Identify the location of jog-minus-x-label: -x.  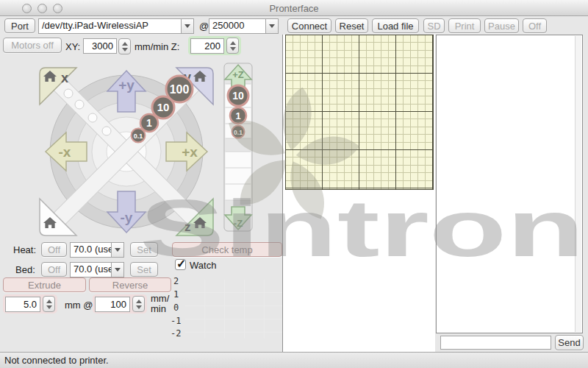
(65, 152).